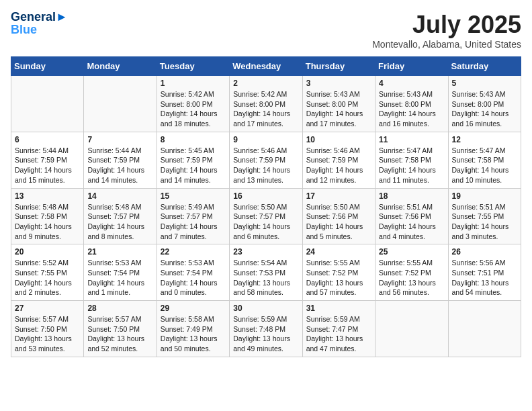 This screenshot has width=532, height=411. What do you see at coordinates (48, 66) in the screenshot?
I see `day-header-sunday: Sunday` at bounding box center [48, 66].